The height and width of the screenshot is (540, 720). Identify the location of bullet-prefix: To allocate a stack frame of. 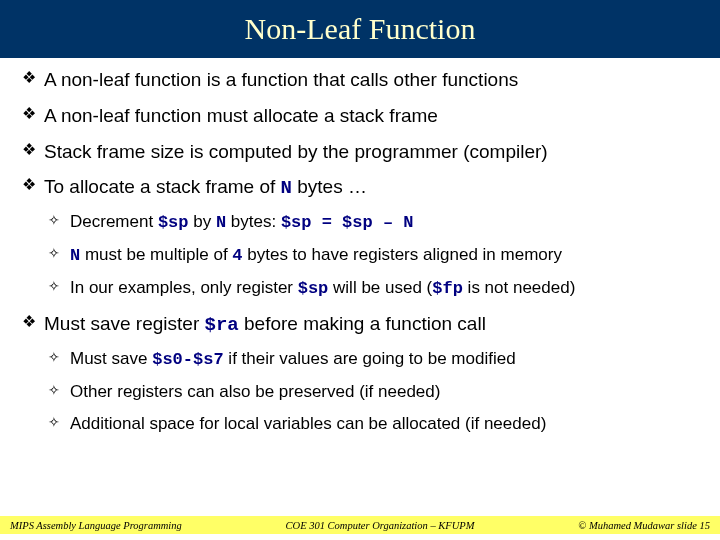
(162, 186).